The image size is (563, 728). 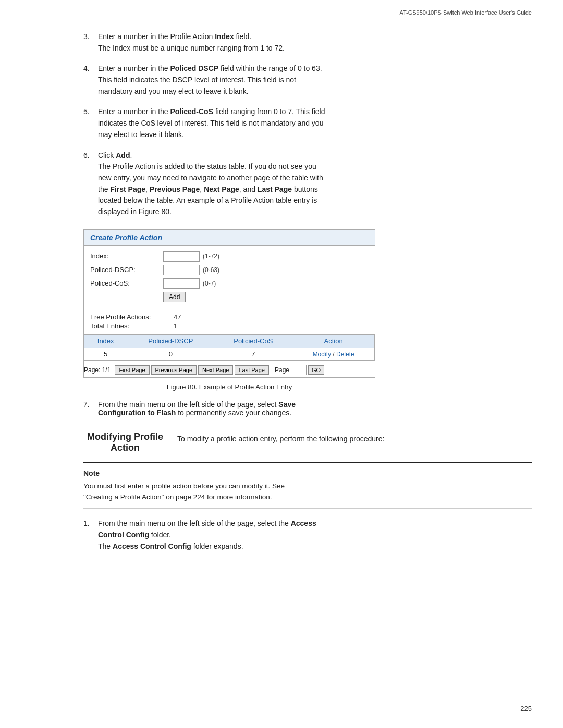 I want to click on mod-step1-bold-access2: Access Control Config, so click(x=152, y=546).